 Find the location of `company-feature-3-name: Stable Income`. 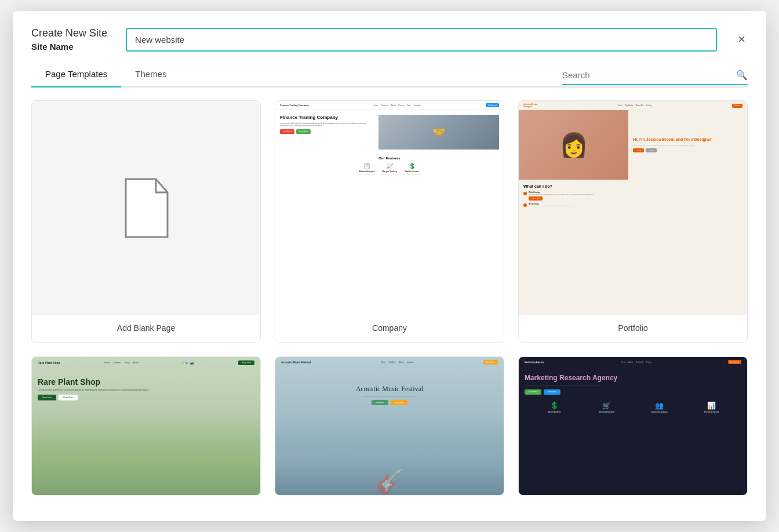

company-feature-3-name: Stable Income is located at coordinates (412, 172).